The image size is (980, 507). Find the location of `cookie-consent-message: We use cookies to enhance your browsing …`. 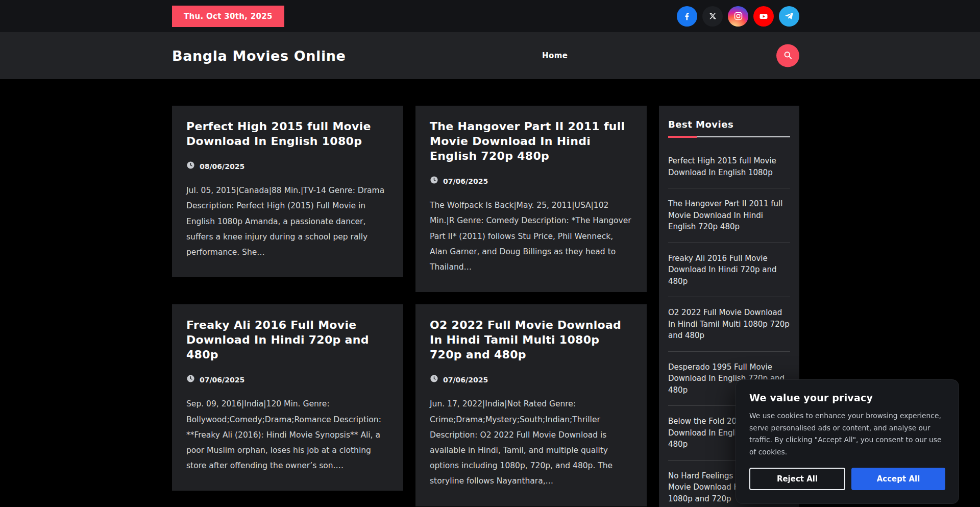

cookie-consent-message: We use cookies to enhance your browsing … is located at coordinates (847, 434).